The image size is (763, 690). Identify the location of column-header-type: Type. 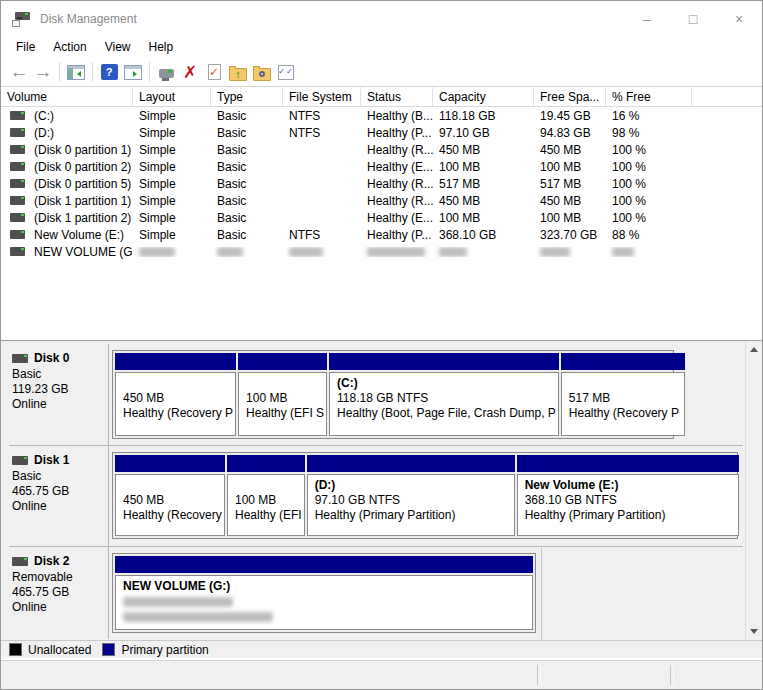
(247, 96).